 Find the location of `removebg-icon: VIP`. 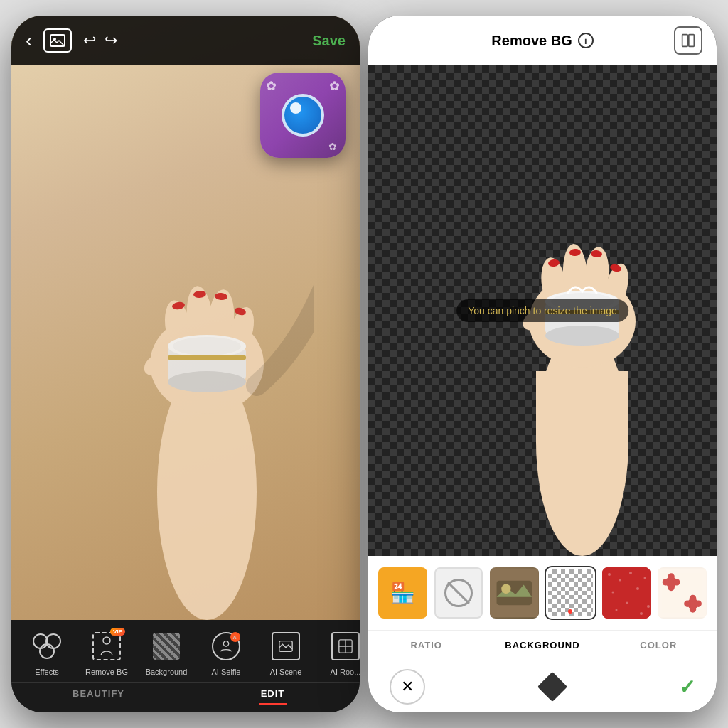

removebg-icon: VIP is located at coordinates (107, 646).